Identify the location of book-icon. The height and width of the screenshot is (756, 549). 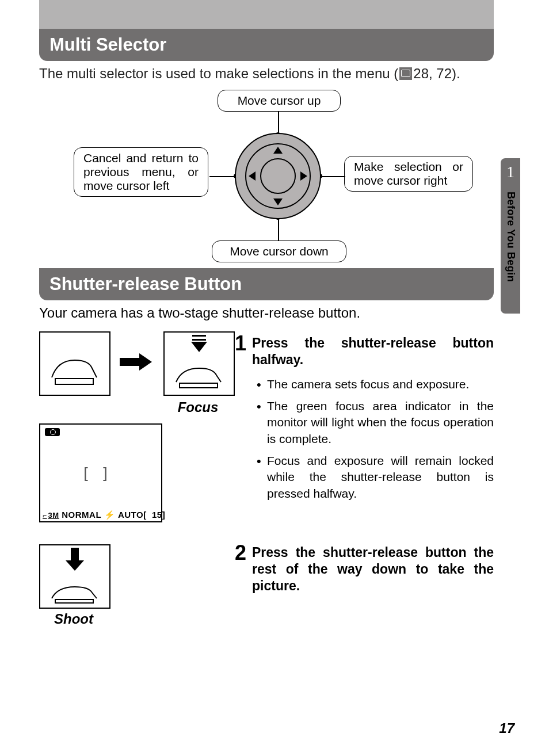
(406, 74).